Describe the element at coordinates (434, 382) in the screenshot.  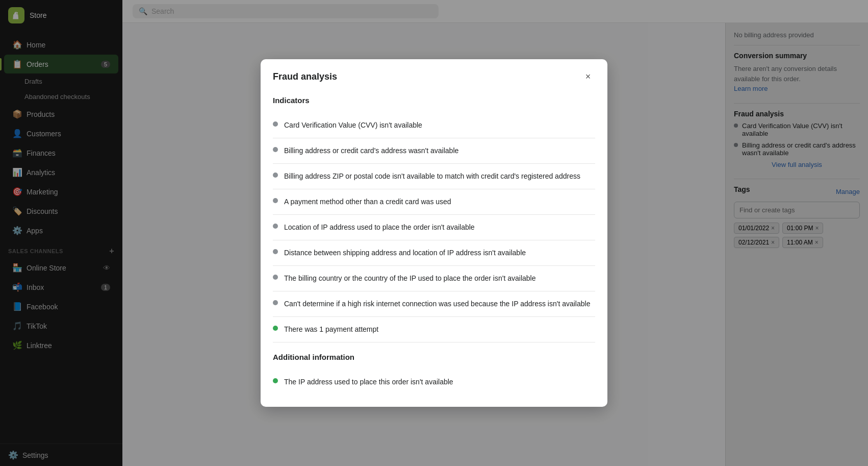
I see `additional-list: The IP address used to place this order …` at that location.